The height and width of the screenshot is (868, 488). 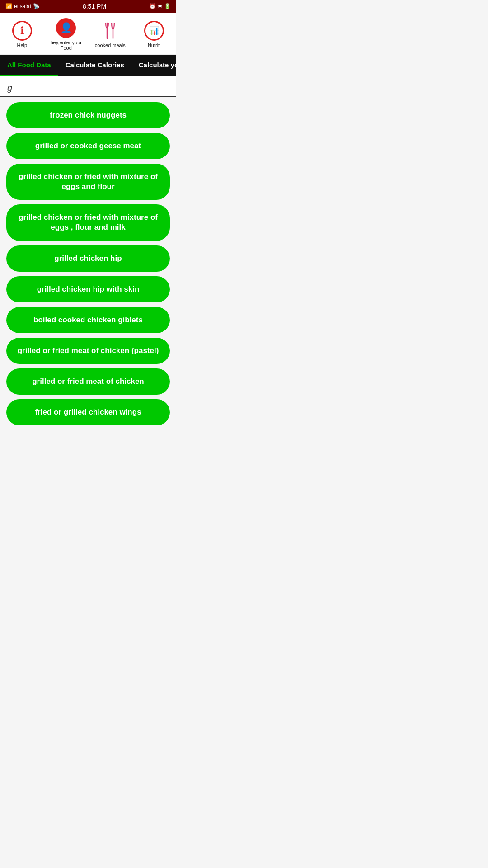 I want to click on tab-calculate-water: Calculate your Water, so click(x=154, y=66).